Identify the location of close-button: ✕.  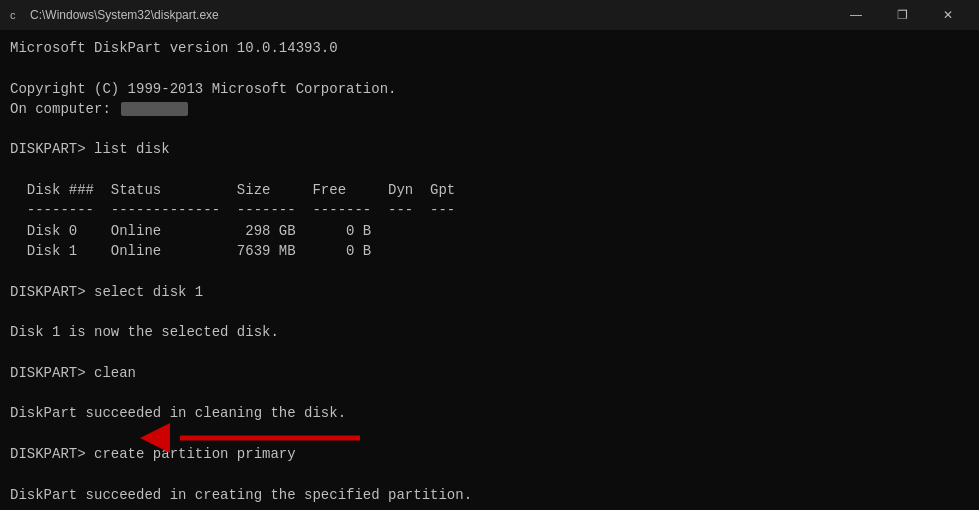
(948, 15).